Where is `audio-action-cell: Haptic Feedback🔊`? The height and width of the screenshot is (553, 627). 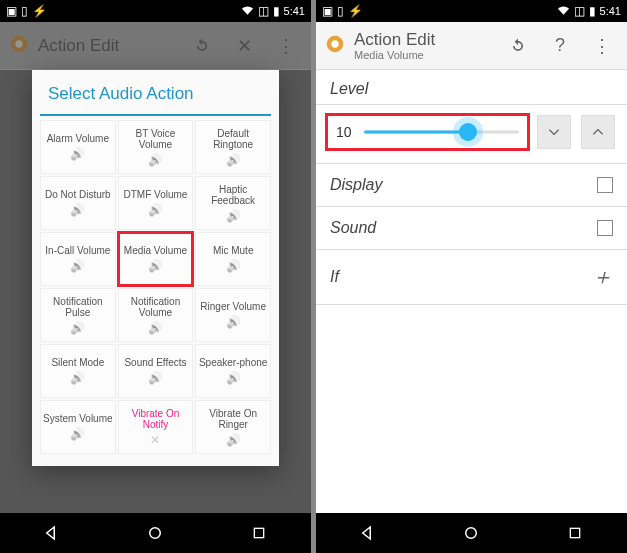
audio-action-cell: Haptic Feedback🔊 is located at coordinates (233, 203).